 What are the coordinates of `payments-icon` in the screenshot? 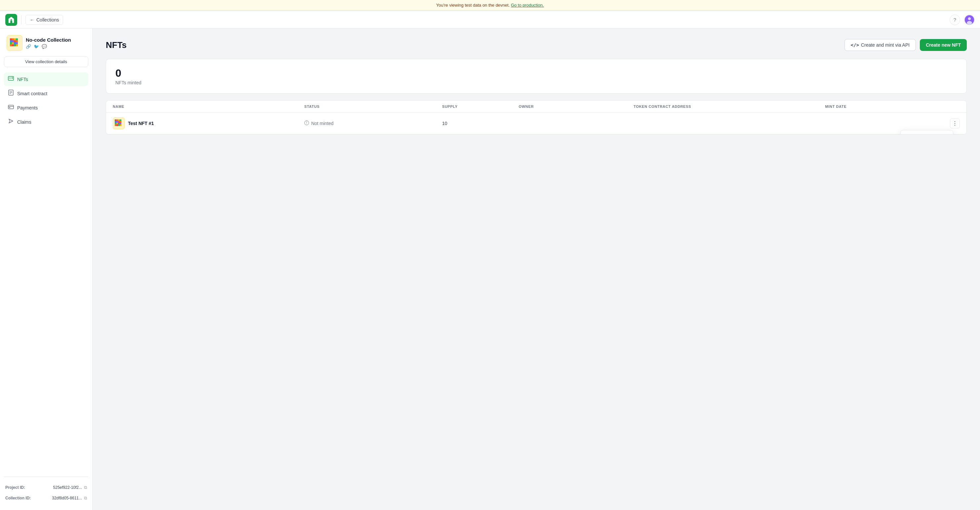 It's located at (11, 108).